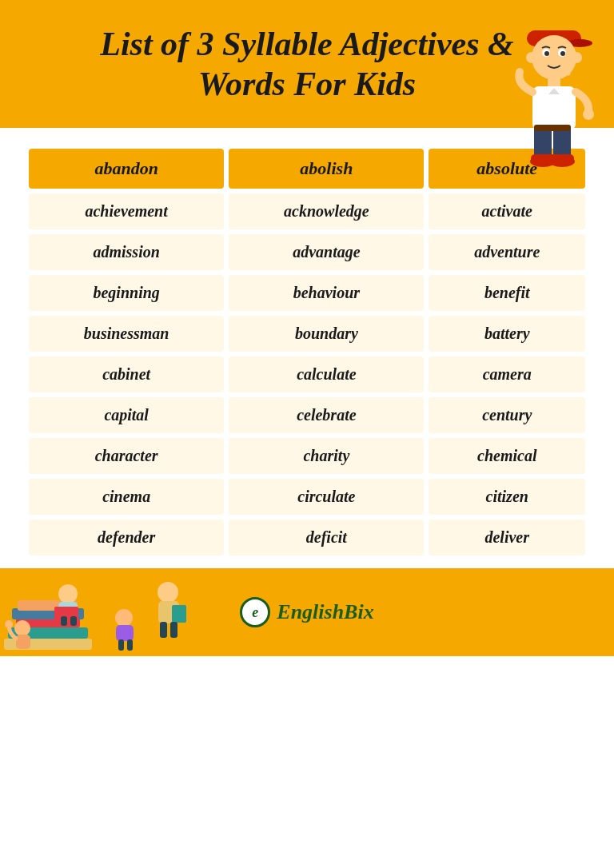 The height and width of the screenshot is (868, 614). I want to click on table-cell: calculate, so click(326, 374).